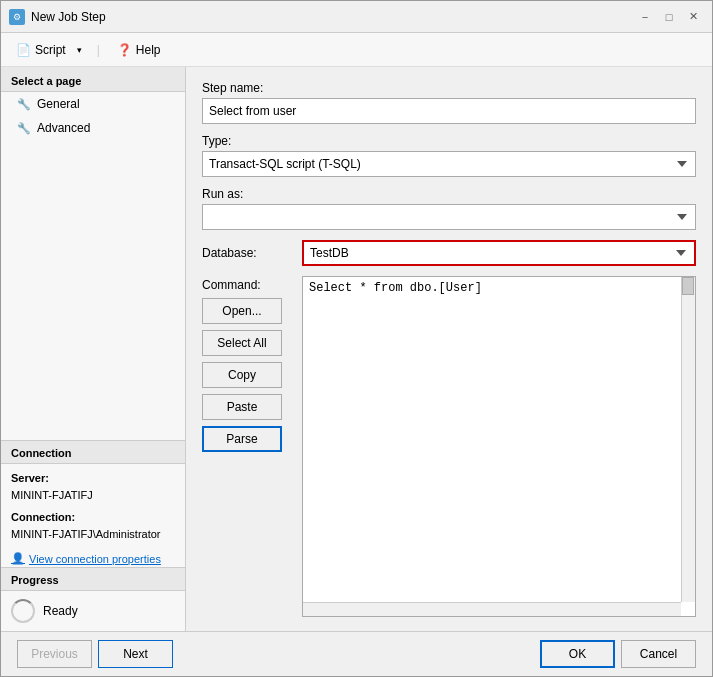 This screenshot has width=713, height=677. I want to click on server-value: MININT-FJATIFJ, so click(93, 496).